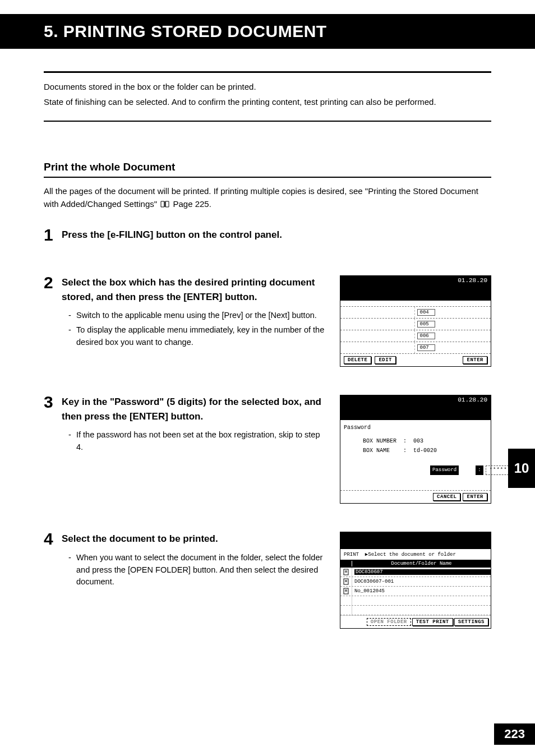  What do you see at coordinates (422, 591) in the screenshot?
I see `document-name: No_0012045` at bounding box center [422, 591].